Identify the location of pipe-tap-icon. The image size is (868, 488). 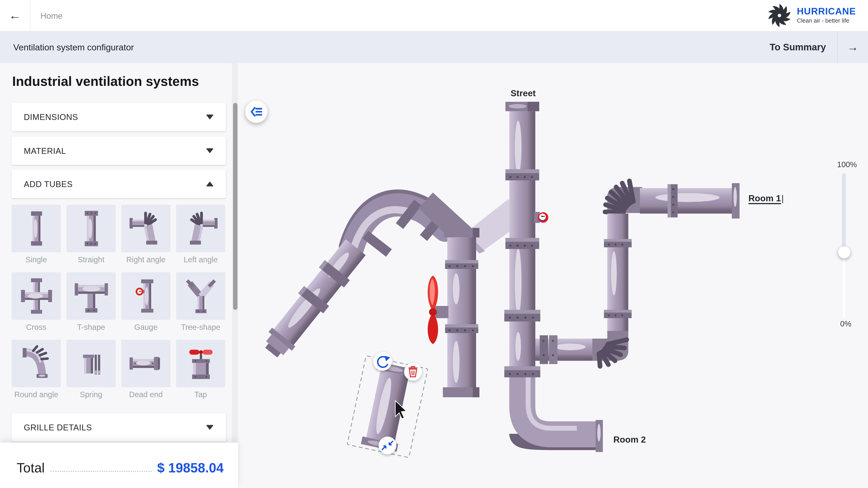
(201, 364).